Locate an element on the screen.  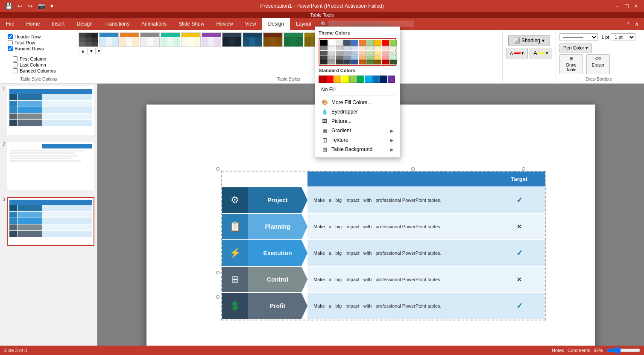
selection-handle-tr is located at coordinates (524, 169).